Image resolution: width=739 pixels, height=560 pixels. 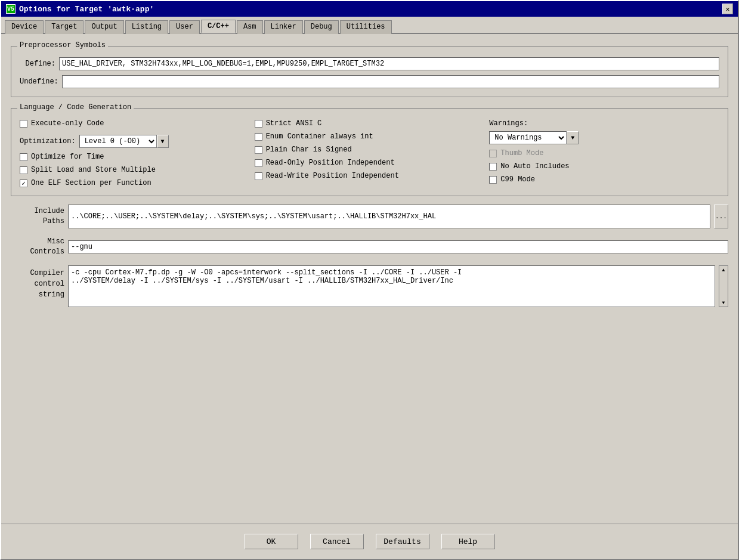 What do you see at coordinates (330, 163) in the screenshot?
I see `read-only-label: Read-Only Position Independent` at bounding box center [330, 163].